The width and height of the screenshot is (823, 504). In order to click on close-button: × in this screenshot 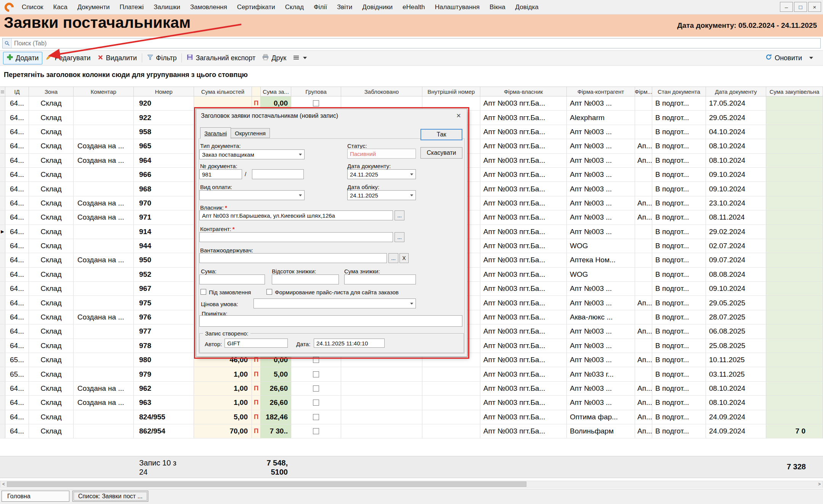, I will do `click(815, 7)`.